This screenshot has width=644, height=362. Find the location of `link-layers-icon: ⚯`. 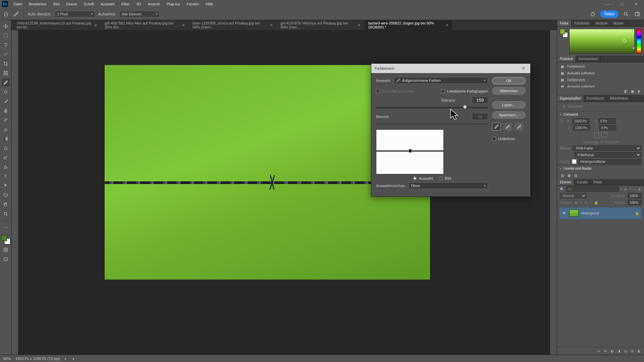

link-layers-icon: ⚯ is located at coordinates (599, 351).